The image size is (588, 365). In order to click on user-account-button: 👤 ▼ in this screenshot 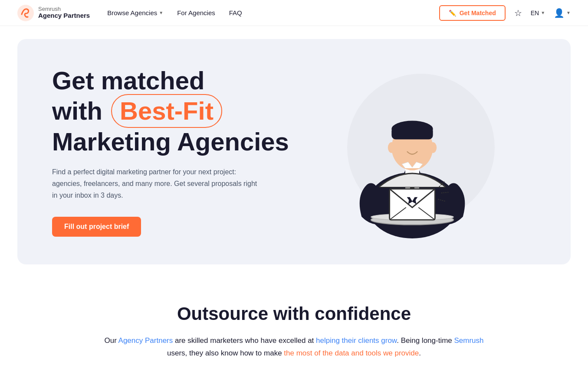, I will do `click(562, 13)`.